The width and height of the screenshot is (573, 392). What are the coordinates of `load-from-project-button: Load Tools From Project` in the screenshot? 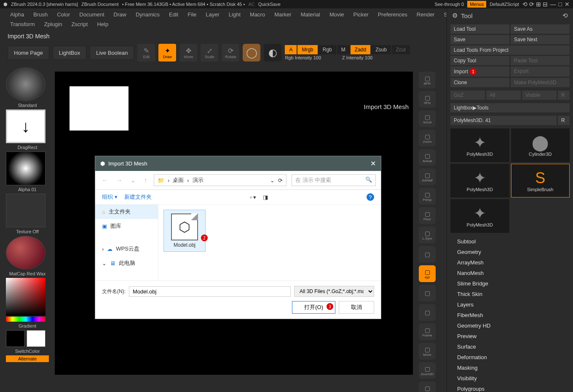 It's located at (510, 50).